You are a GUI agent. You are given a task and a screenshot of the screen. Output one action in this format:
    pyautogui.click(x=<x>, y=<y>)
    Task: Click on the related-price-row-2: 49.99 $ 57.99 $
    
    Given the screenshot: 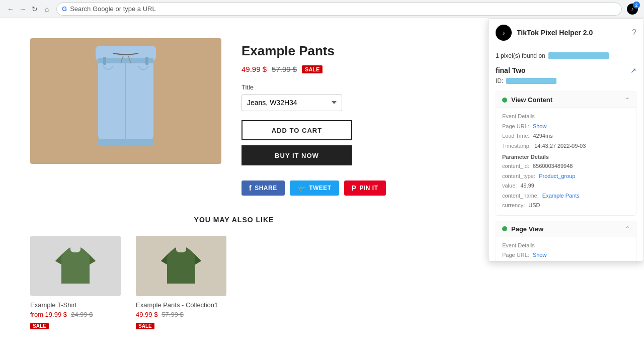 What is the action you would take?
    pyautogui.click(x=181, y=315)
    